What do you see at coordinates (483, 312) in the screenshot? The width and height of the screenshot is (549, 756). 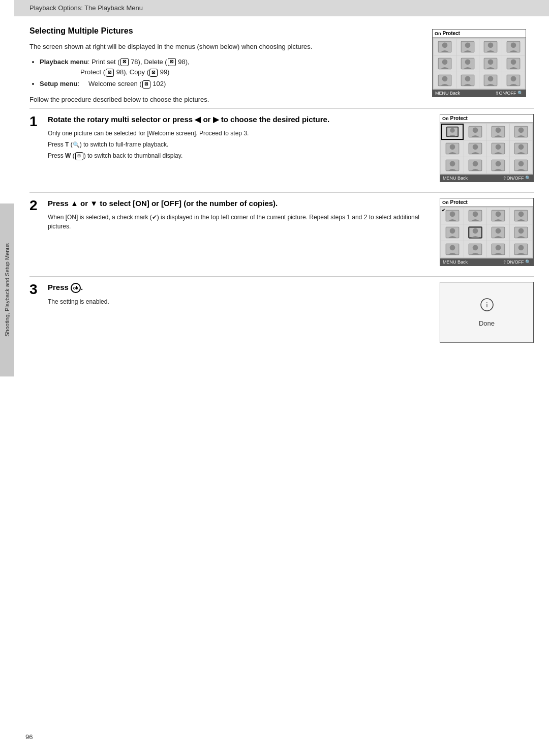 I see `step-3-image: i Done` at bounding box center [483, 312].